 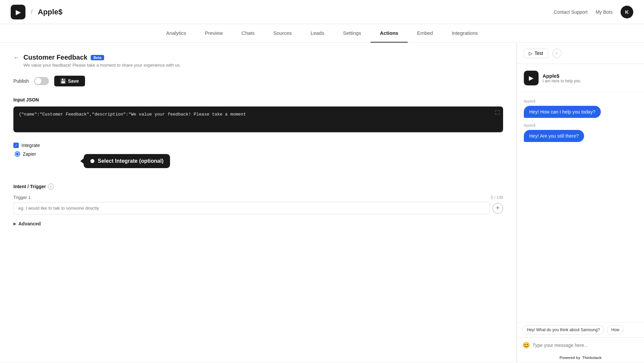 What do you see at coordinates (21, 81) in the screenshot?
I see `publish-label: Publish` at bounding box center [21, 81].